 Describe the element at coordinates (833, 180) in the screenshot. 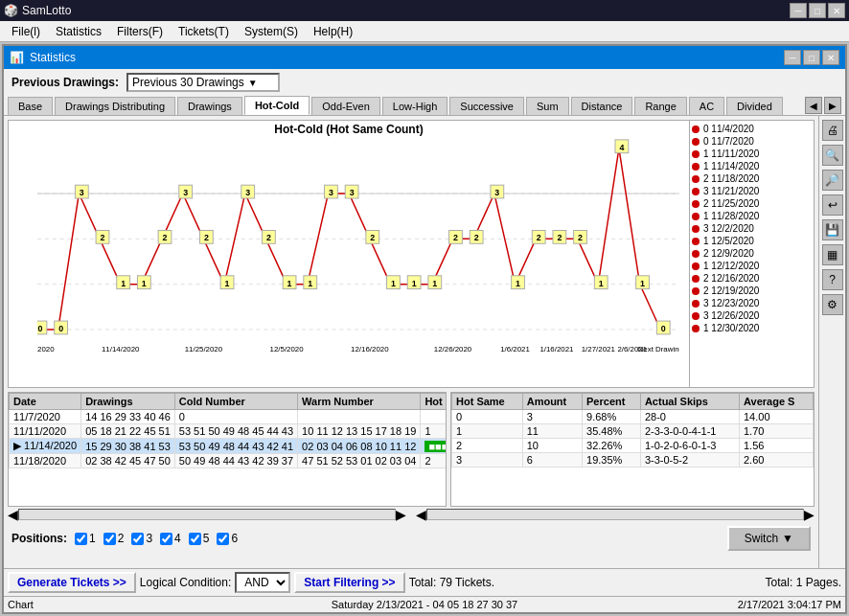

I see `zoom-in-icon: 🔎` at that location.